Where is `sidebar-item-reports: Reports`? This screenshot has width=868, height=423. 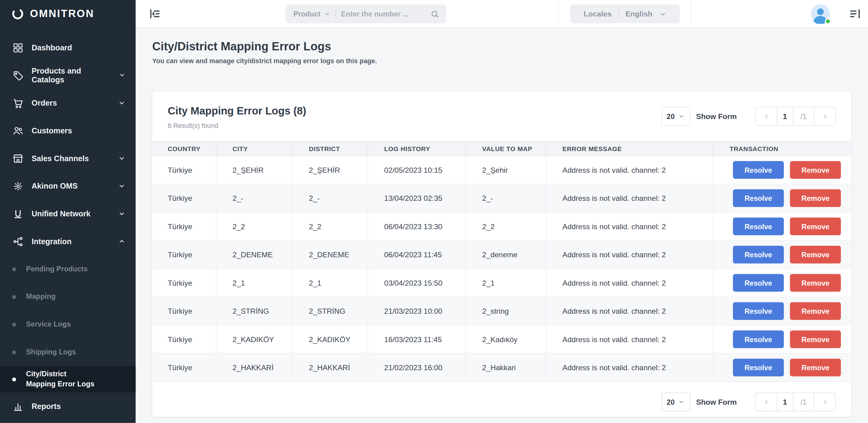
sidebar-item-reports: Reports is located at coordinates (68, 406).